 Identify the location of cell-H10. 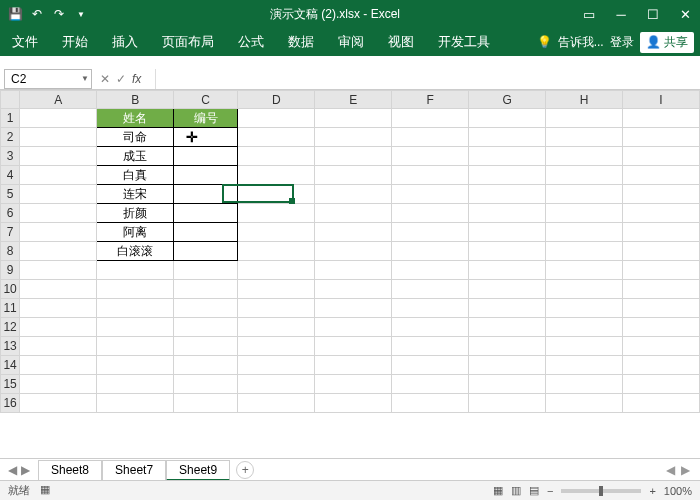
(584, 290).